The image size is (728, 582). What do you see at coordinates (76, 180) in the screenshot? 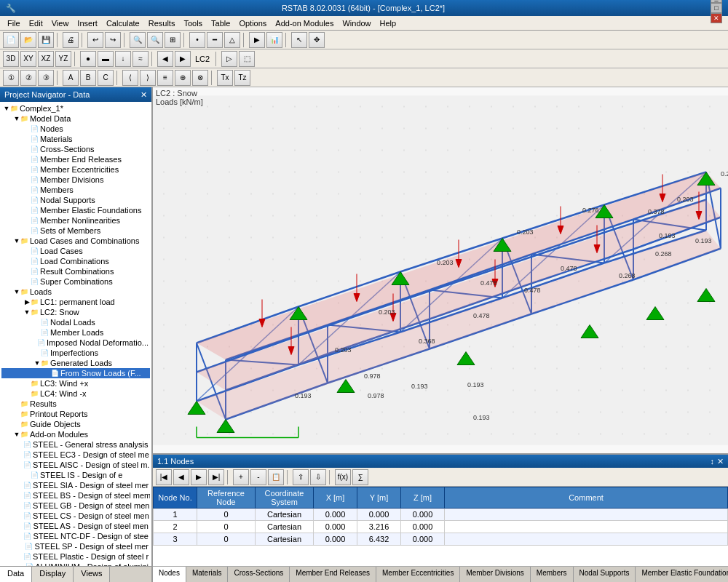
I see `tree-item-member-divisions: 📄Member Divisions` at bounding box center [76, 180].